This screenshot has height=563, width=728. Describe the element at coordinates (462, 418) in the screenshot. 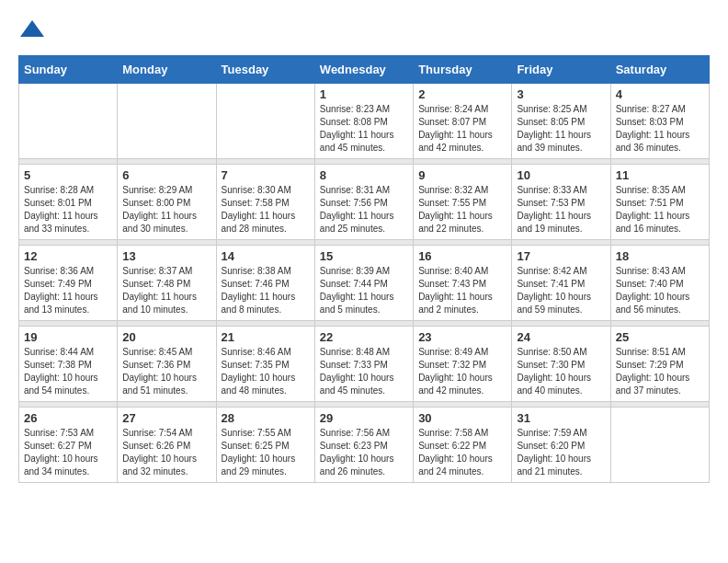

I see `day-number: 30` at that location.